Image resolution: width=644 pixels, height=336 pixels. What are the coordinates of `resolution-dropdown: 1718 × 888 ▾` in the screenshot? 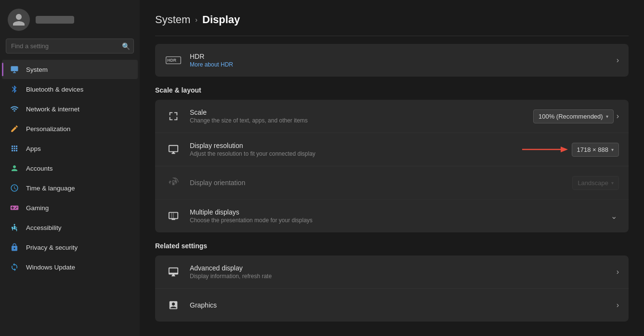 It's located at (595, 149).